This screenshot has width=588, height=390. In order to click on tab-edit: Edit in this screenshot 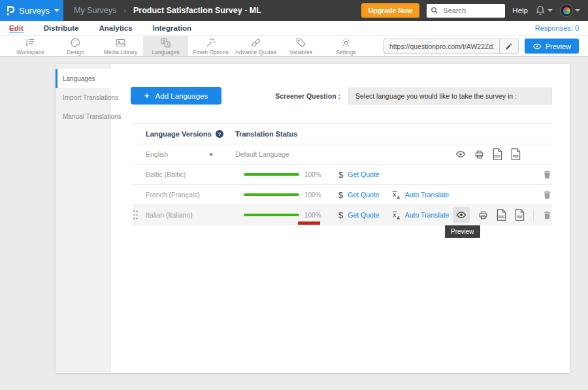, I will do `click(16, 29)`.